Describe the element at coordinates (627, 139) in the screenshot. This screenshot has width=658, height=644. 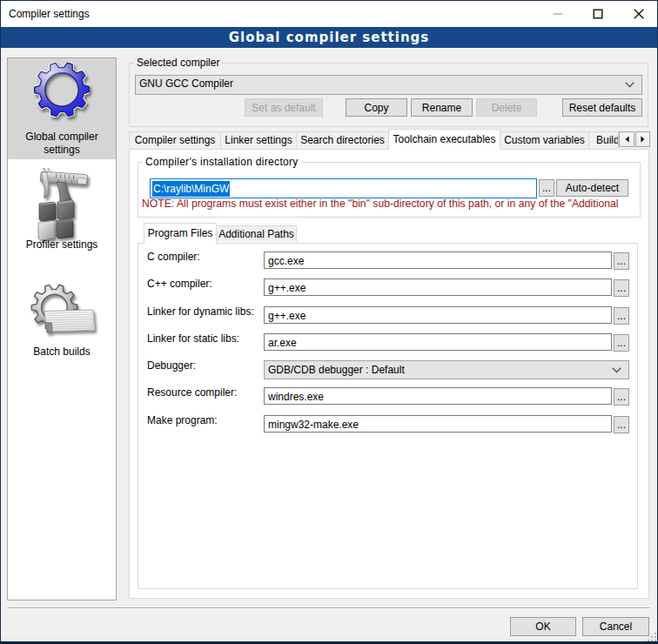
I see `tab-scroll-left-button` at that location.